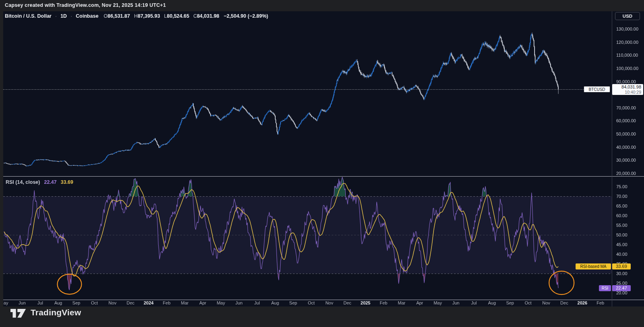 The image size is (644, 327). I want to click on rsi-value: 22.47, so click(50, 182).